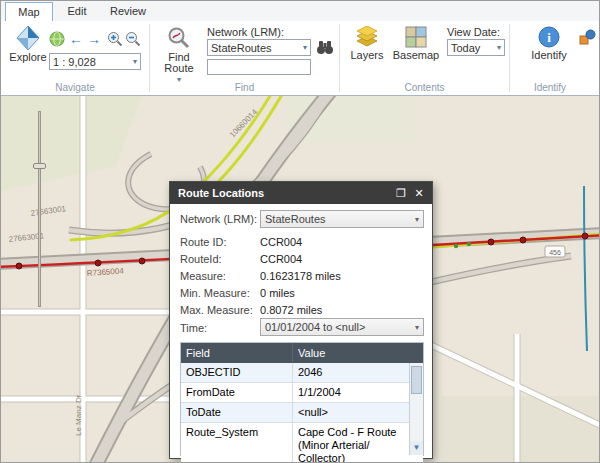  Describe the element at coordinates (201, 259) in the screenshot. I see `field-label-routeid: RouteId:` at that location.